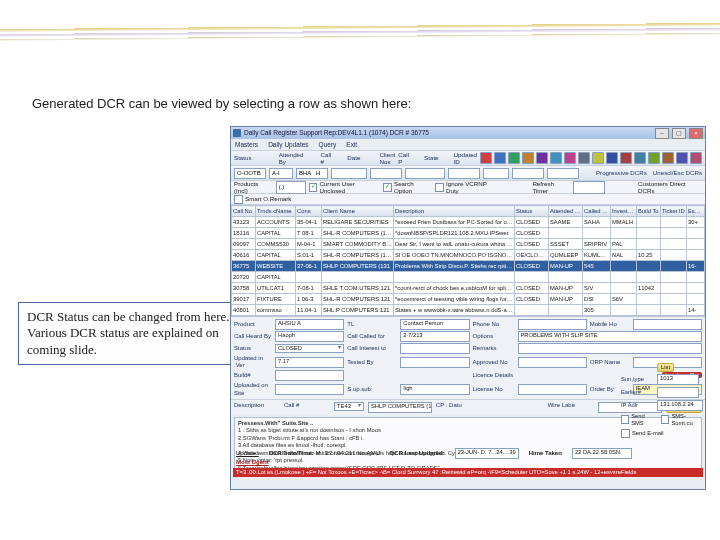  Describe the element at coordinates (468, 300) in the screenshot. I see `table-row: 39017FIXTURE1 06-3SHL-R COMPUTERS:121*ec…` at that location.